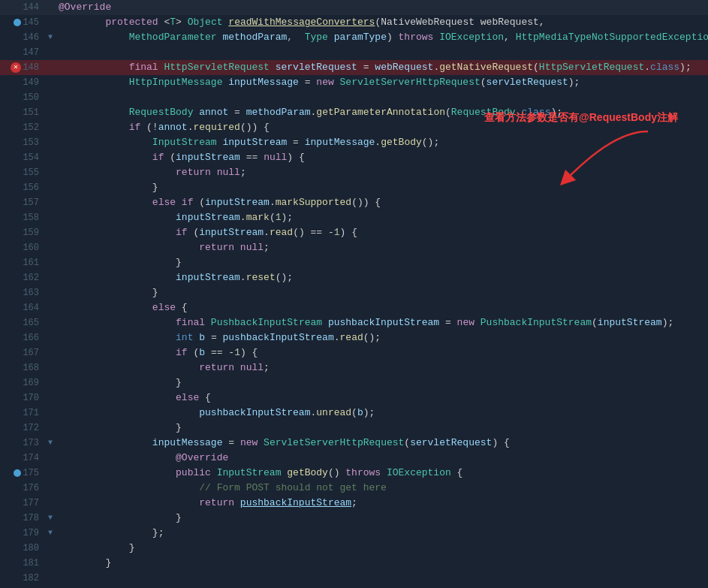 Image resolution: width=708 pixels, height=588 pixels. What do you see at coordinates (34, 203) in the screenshot?
I see `line-number: 157` at bounding box center [34, 203].